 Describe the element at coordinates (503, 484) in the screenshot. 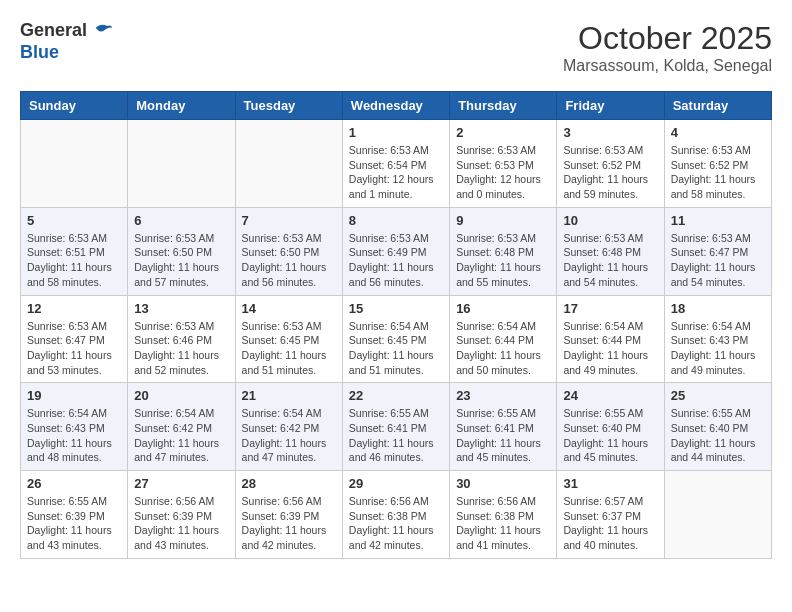

I see `day-number: 30` at that location.